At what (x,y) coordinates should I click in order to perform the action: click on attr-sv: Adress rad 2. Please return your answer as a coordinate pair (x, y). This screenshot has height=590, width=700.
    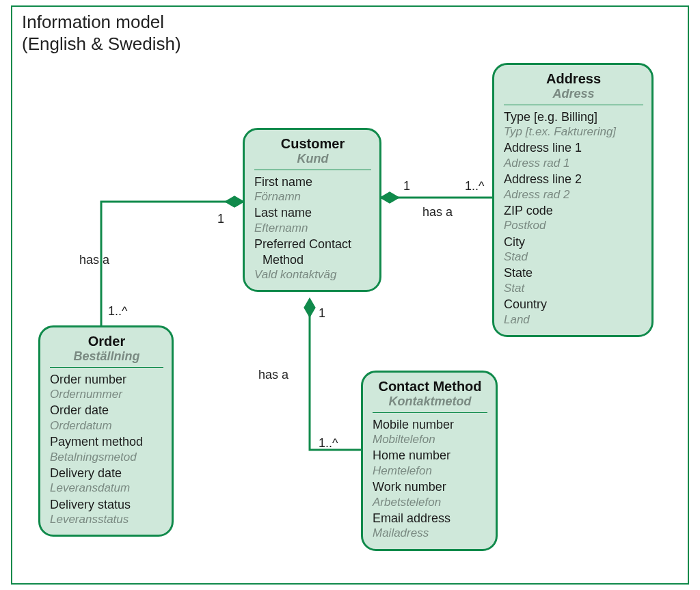
    Looking at the image, I should click on (574, 194).